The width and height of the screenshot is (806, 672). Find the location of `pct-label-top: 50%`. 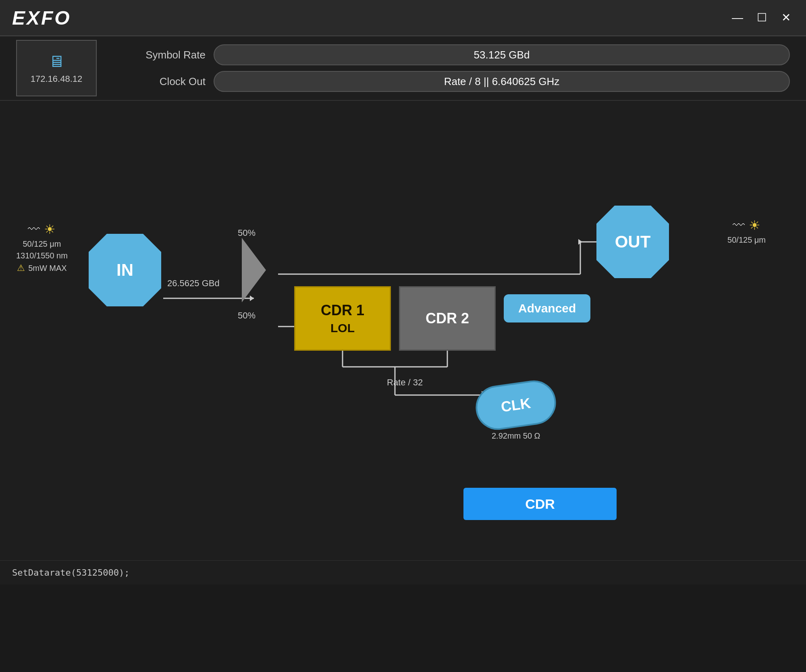

pct-label-top: 50% is located at coordinates (247, 233).